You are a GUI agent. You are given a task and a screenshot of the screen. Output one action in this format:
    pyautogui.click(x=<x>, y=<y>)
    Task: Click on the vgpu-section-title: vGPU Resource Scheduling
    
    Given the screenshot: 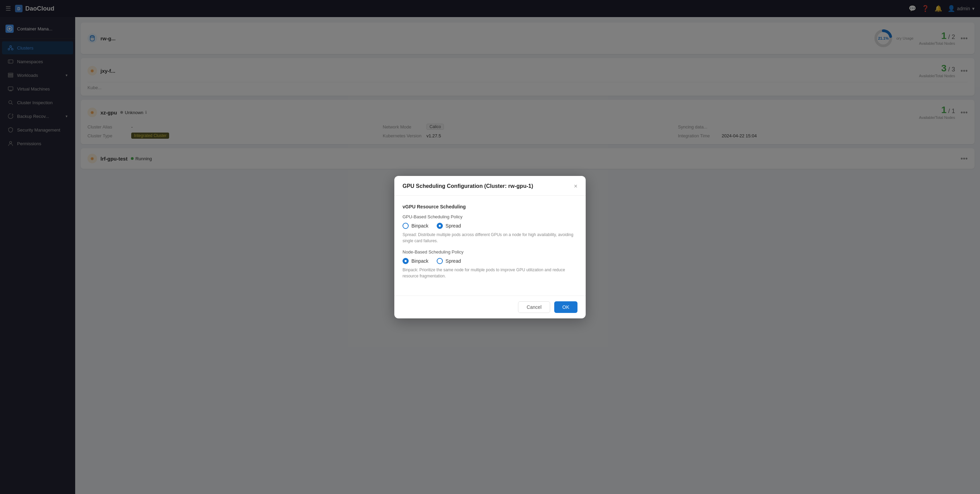 What is the action you would take?
    pyautogui.click(x=490, y=207)
    